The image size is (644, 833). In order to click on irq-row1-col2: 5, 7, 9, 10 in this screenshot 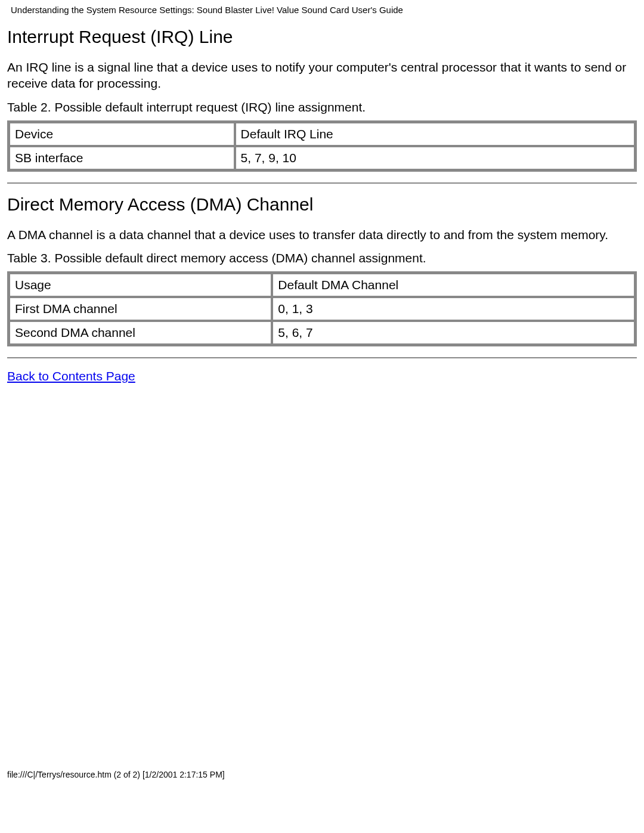, I will do `click(435, 158)`.